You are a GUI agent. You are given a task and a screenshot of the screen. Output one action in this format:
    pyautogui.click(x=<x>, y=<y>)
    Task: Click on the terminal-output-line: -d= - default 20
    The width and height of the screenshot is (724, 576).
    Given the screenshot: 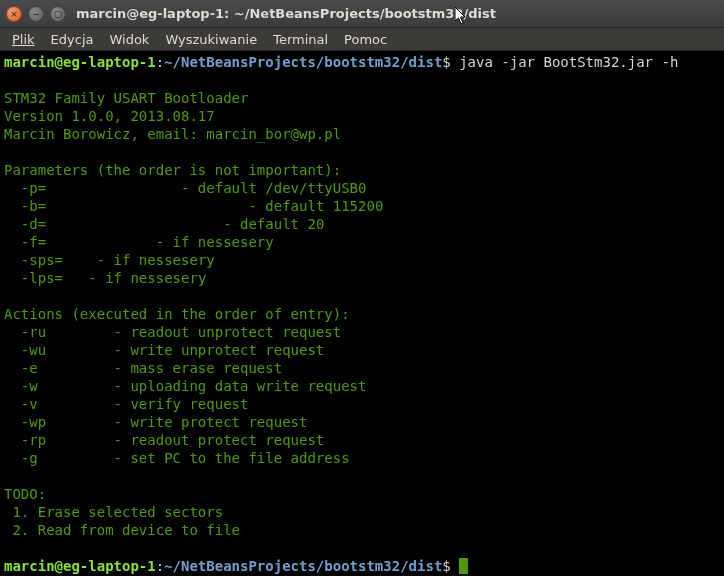 What is the action you would take?
    pyautogui.click(x=362, y=224)
    